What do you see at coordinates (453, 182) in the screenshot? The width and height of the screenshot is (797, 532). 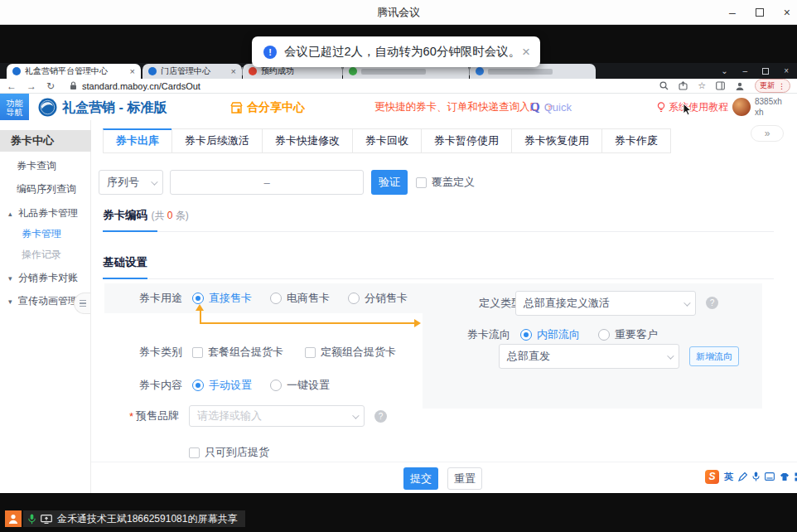 I see `override-checkbox-label: 覆盖定义` at bounding box center [453, 182].